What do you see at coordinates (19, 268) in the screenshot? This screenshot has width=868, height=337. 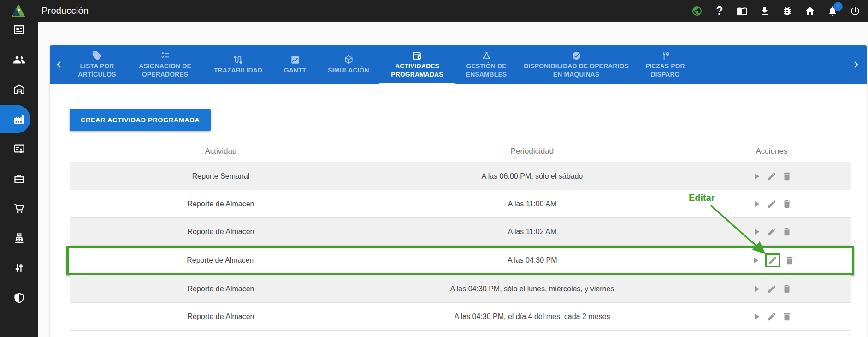 I see `tune-icon` at bounding box center [19, 268].